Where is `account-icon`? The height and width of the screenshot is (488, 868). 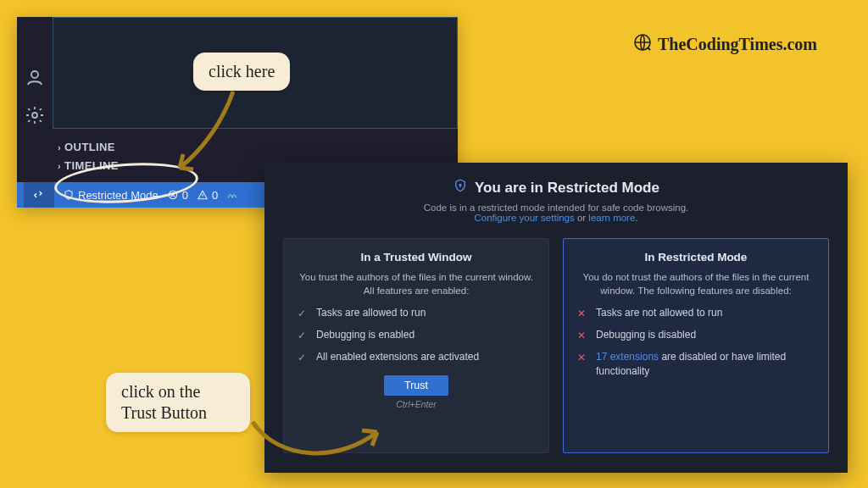 account-icon is located at coordinates (35, 80).